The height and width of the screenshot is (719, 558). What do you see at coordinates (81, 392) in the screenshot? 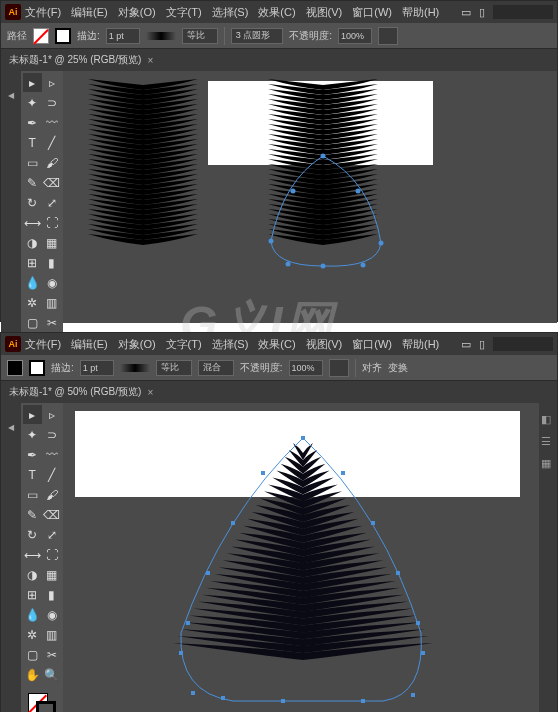
I see `document-tab: 未标题-1* @ 50% (RGB/预览) ×` at bounding box center [81, 392].